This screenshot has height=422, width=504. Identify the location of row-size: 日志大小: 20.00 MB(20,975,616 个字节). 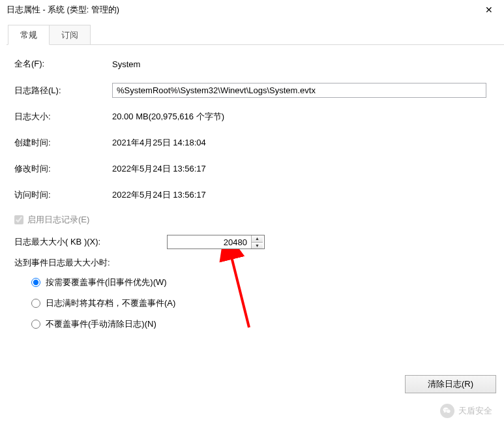
(256, 117).